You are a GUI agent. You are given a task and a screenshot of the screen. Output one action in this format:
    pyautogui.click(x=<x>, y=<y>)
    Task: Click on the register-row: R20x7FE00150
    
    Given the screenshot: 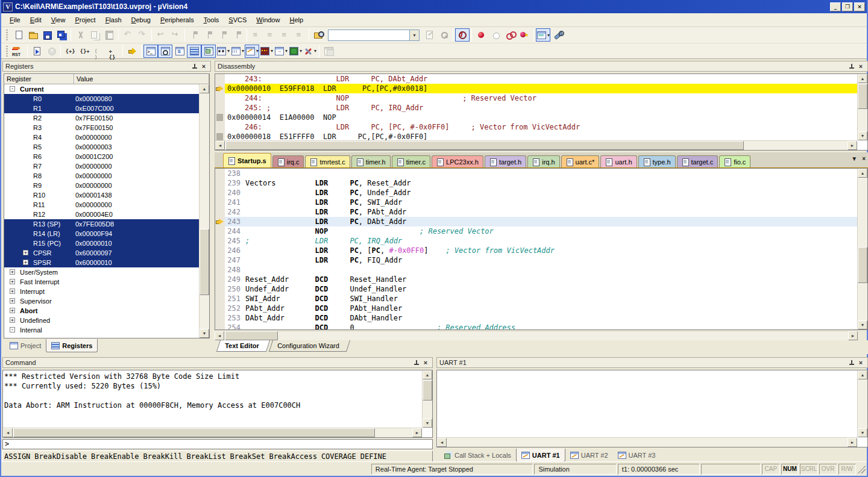 What is the action you would take?
    pyautogui.click(x=101, y=118)
    